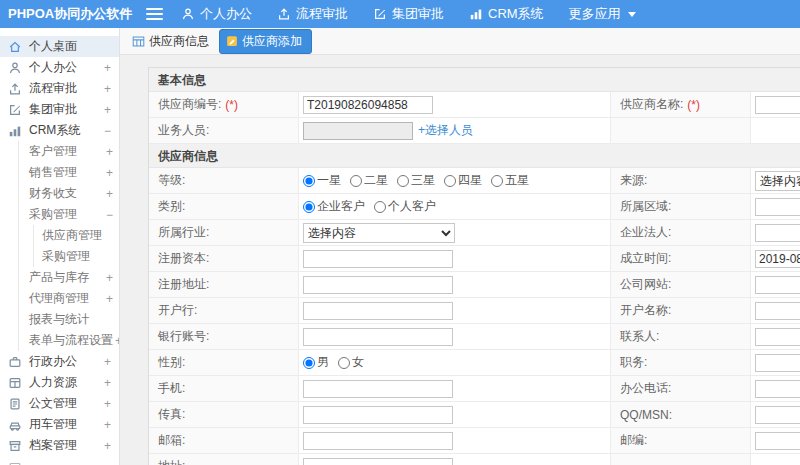 This screenshot has width=800, height=465. Describe the element at coordinates (154, 14) in the screenshot. I see `hamburger-icon` at that location.